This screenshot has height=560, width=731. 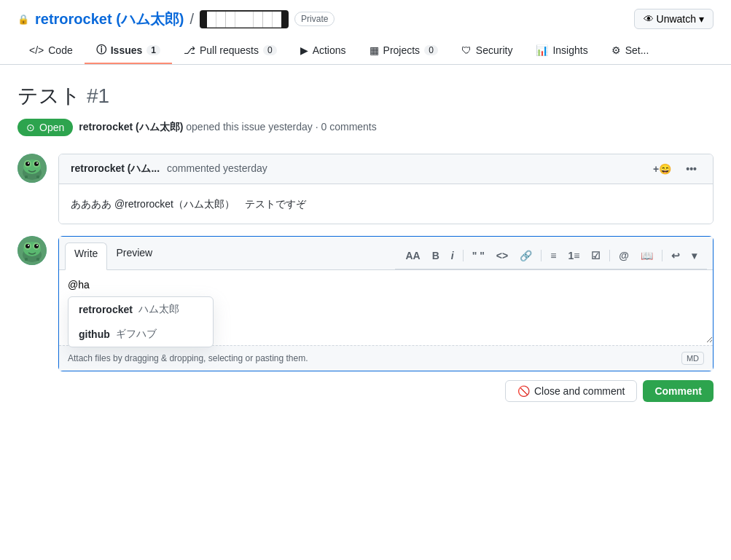 I want to click on autocomplete-item-github: github ギフハブ, so click(x=141, y=334).